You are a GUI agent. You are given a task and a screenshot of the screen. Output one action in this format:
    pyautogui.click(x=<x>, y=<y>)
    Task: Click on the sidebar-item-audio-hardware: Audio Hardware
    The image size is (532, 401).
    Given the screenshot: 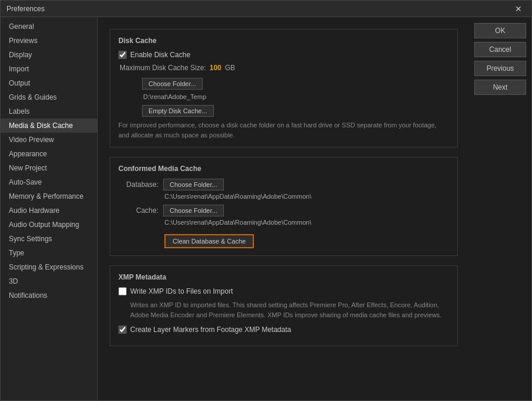 What is the action you would take?
    pyautogui.click(x=49, y=211)
    